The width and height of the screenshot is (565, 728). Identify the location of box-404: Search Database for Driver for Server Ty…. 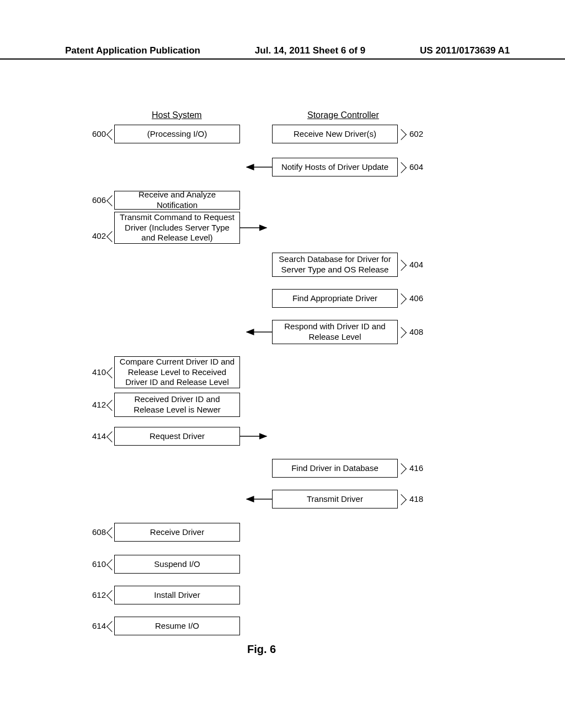
(335, 265).